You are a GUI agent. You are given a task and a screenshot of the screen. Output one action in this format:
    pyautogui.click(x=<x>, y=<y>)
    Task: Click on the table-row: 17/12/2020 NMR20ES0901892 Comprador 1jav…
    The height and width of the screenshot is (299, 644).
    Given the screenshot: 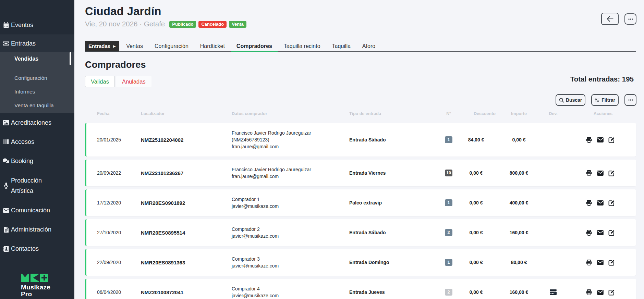 What is the action you would take?
    pyautogui.click(x=361, y=203)
    